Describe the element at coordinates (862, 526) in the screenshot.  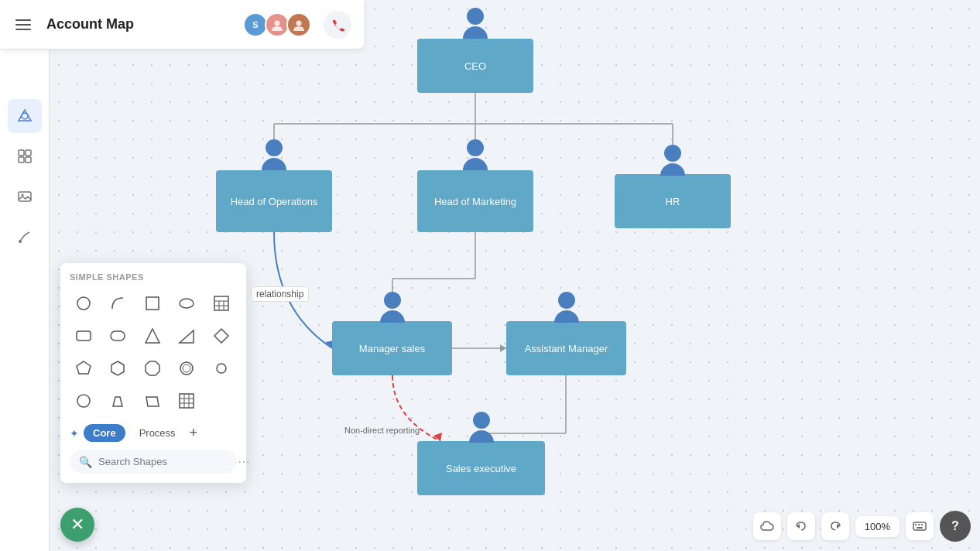
I see `bottom-toolbar: 100% ?` at that location.